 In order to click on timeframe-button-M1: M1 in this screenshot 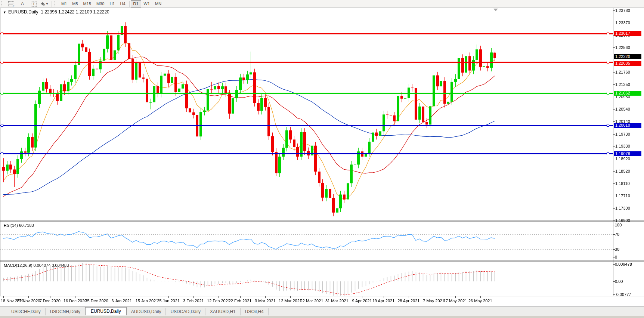, I will do `click(64, 4)`.